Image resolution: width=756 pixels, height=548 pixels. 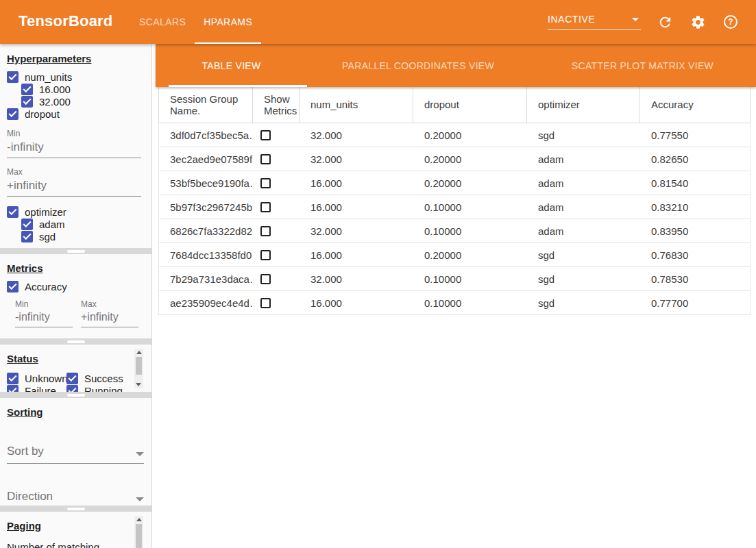 I want to click on app-title: TensorBoard, so click(x=66, y=21).